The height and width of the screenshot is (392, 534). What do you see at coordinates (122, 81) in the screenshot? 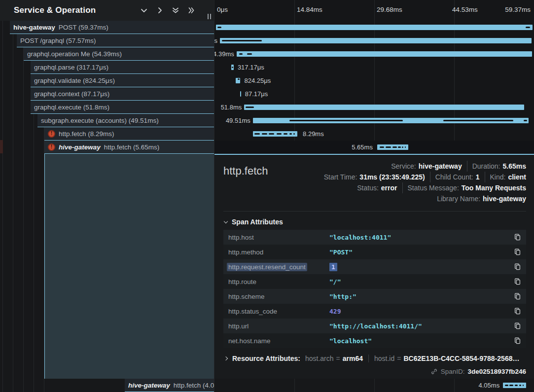
I see `span-row-validate: graphql.validate (824.25μs)` at bounding box center [122, 81].